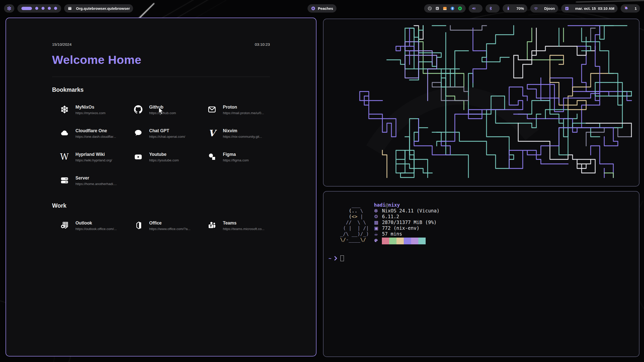 The width and height of the screenshot is (644, 362). I want to click on files-tray-icon, so click(445, 9).